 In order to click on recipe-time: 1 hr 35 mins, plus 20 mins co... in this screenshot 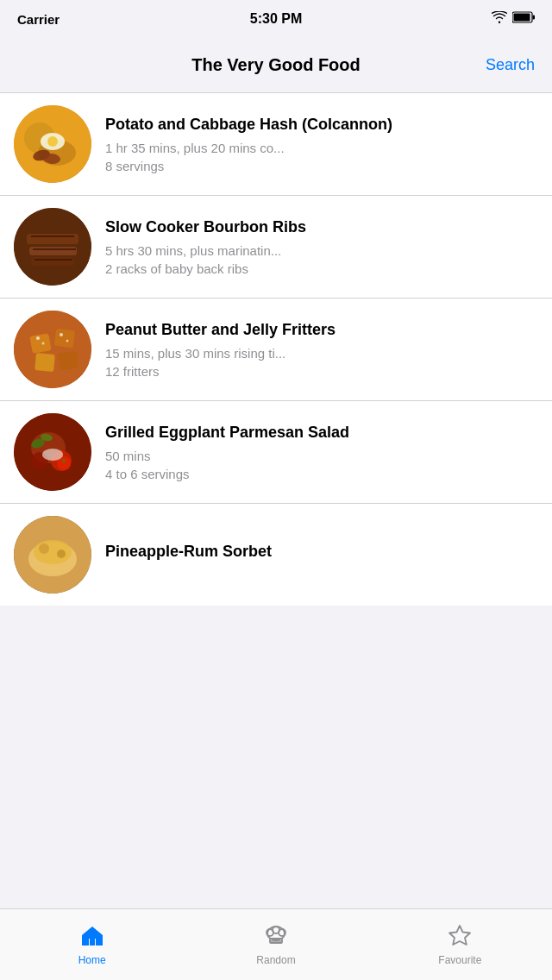, I will do `click(322, 148)`.